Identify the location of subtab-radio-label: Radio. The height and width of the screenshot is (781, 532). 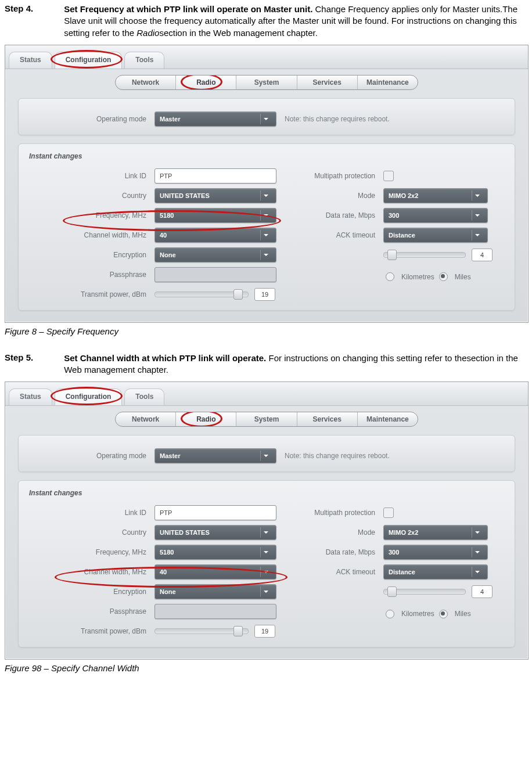
(206, 419).